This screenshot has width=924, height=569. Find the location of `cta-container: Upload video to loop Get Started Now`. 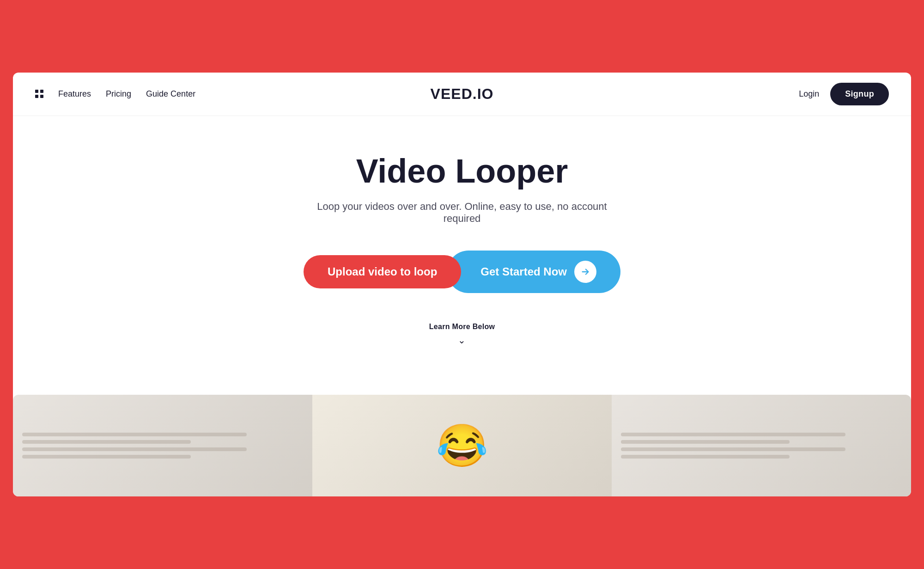

cta-container: Upload video to loop Get Started Now is located at coordinates (462, 272).